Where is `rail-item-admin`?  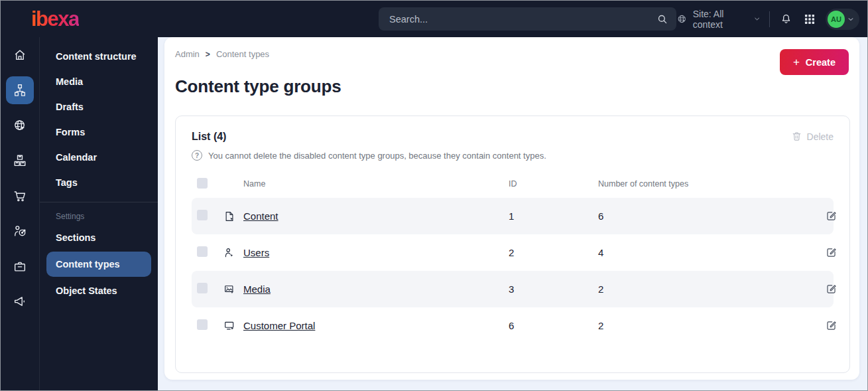 rail-item-admin is located at coordinates (20, 266).